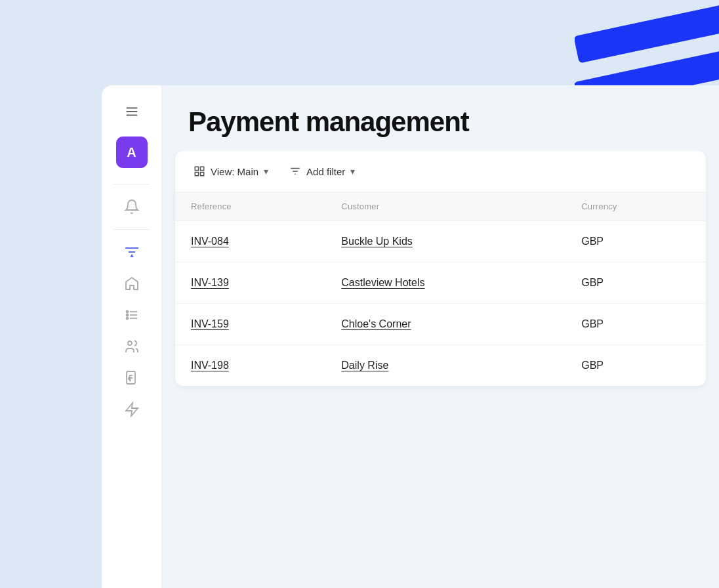  Describe the element at coordinates (441, 284) in the screenshot. I see `table-row: INV-139Castleview HotelsGBP` at that location.